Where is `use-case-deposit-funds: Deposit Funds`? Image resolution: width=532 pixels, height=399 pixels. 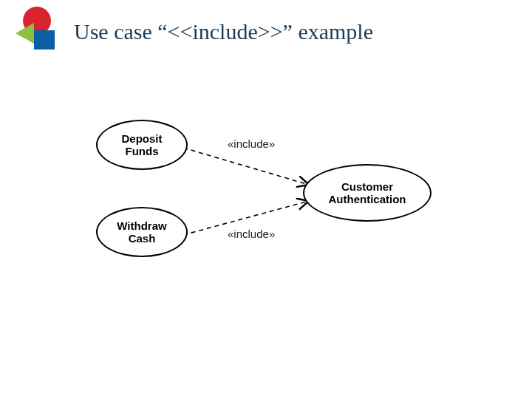
use-case-deposit-funds: Deposit Funds is located at coordinates (142, 145).